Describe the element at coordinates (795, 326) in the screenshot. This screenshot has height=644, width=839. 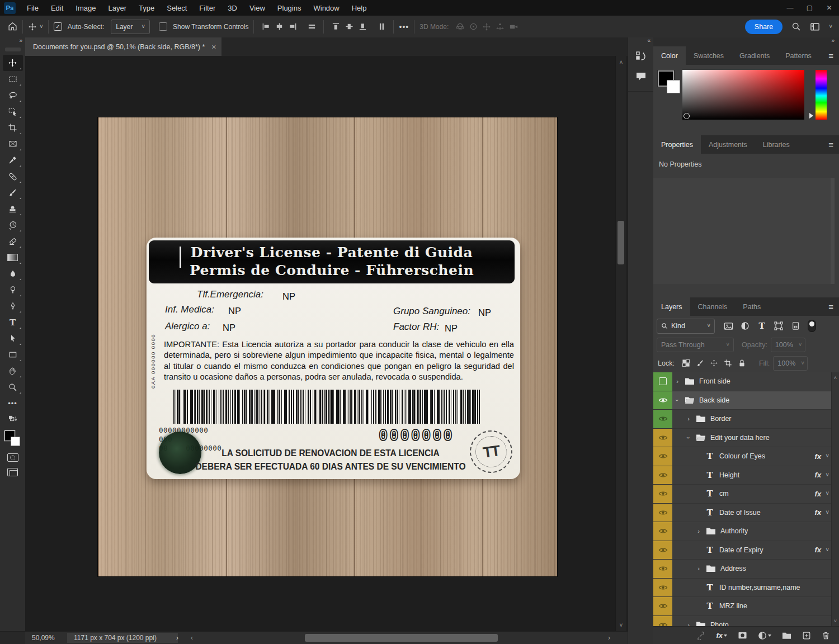
I see `filter-smart-objects-icon` at that location.